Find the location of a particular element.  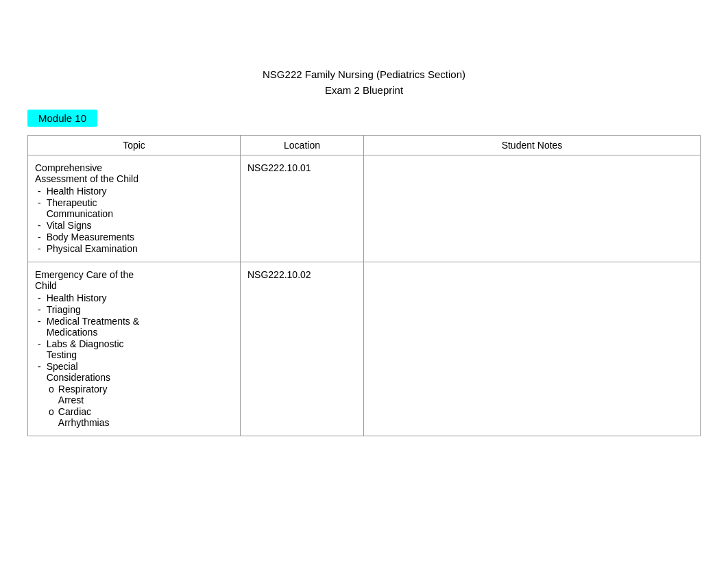

sub-bullet-text: RespiratoryArrest is located at coordinates (83, 395).